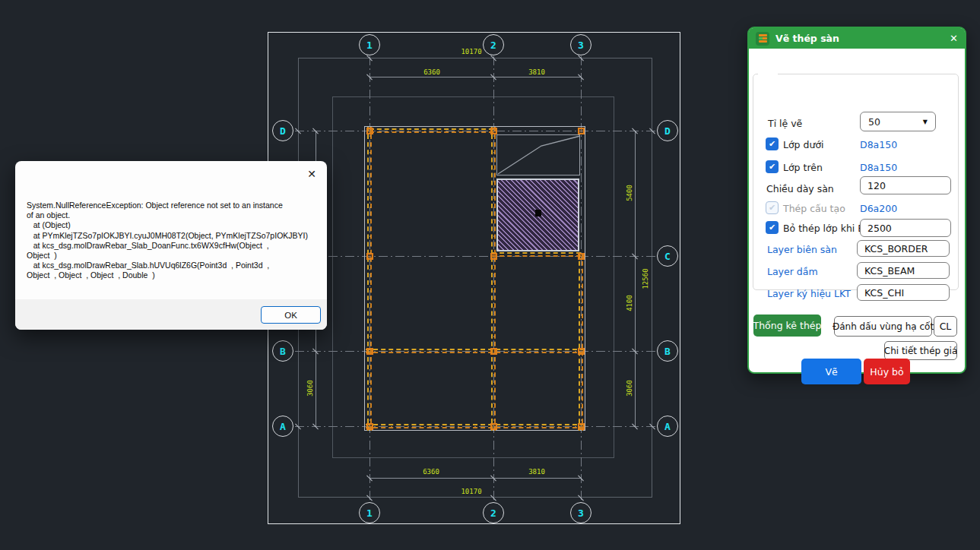  Describe the element at coordinates (432, 72) in the screenshot. I see `dim-top-span1: 6360` at that location.